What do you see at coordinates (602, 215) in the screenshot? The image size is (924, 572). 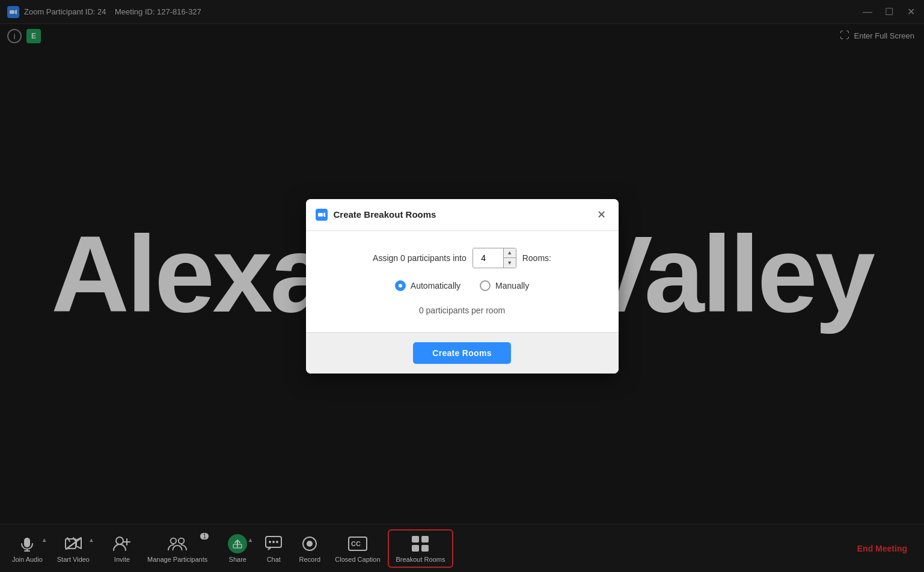 I see `modal-close-button: ✕` at bounding box center [602, 215].